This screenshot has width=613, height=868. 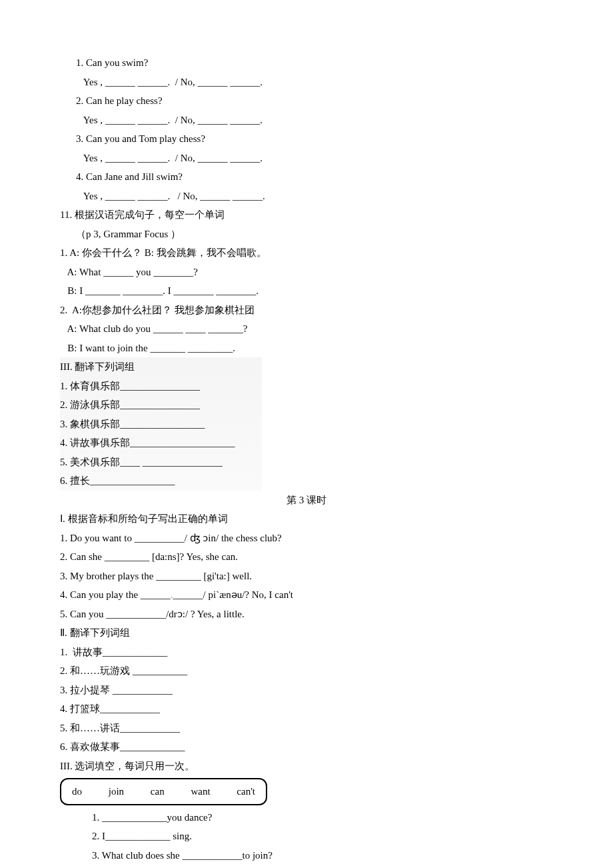 What do you see at coordinates (314, 235) in the screenshot?
I see `sec11-sub: （p 3, Grammar Focus ）` at bounding box center [314, 235].